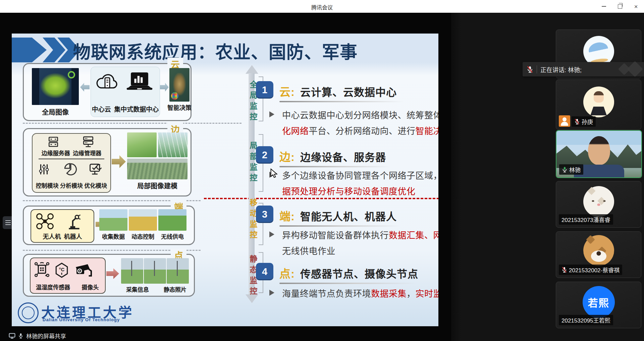 Image resolution: width=644 pixels, height=341 pixels. I want to click on close-icon: ×, so click(636, 7).